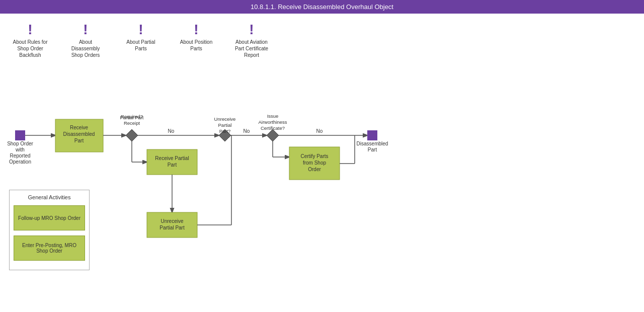 The image size is (644, 312). What do you see at coordinates (132, 117) in the screenshot?
I see `svg-text: Required?` at bounding box center [132, 117].